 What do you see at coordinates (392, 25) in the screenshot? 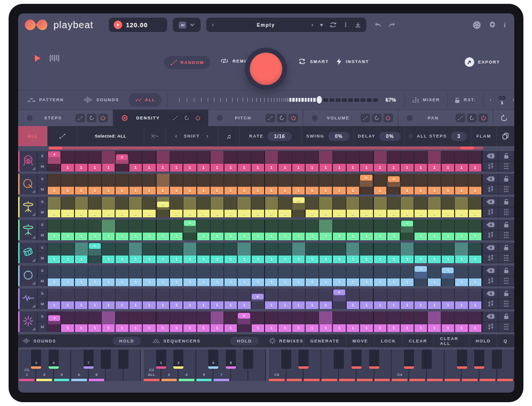
I see `redo-icon` at bounding box center [392, 25].